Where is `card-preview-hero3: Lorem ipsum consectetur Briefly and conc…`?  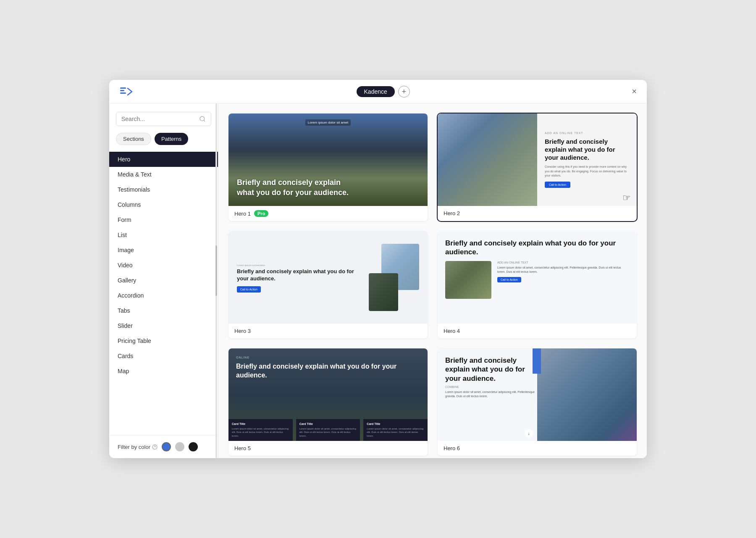 card-preview-hero3: Lorem ipsum consectetur Briefly and conc… is located at coordinates (328, 277).